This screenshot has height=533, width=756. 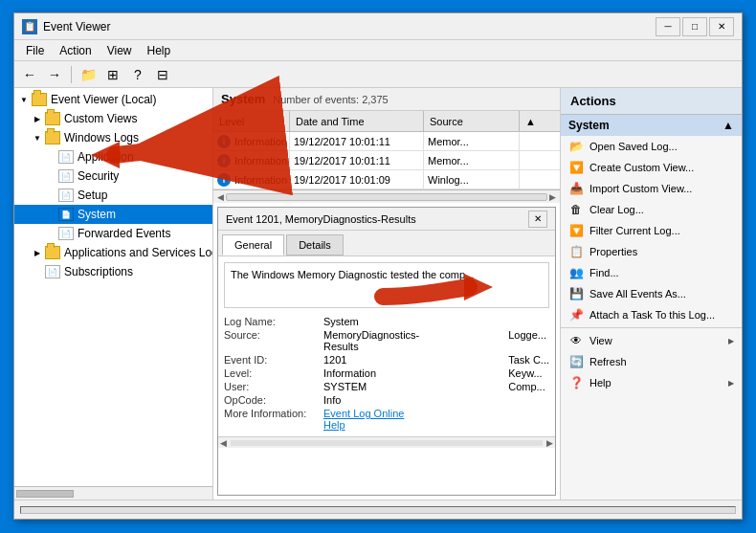 I want to click on toggle-security, so click(x=51, y=176).